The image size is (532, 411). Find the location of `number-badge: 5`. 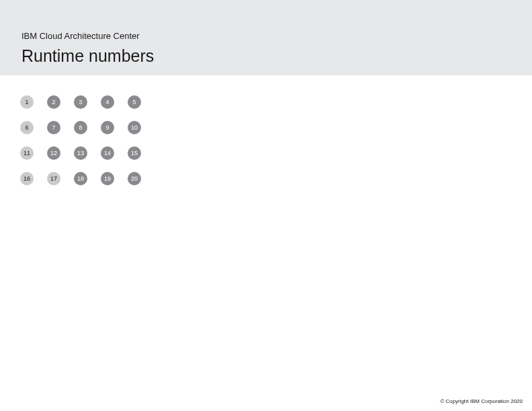

number-badge: 5 is located at coordinates (134, 102).